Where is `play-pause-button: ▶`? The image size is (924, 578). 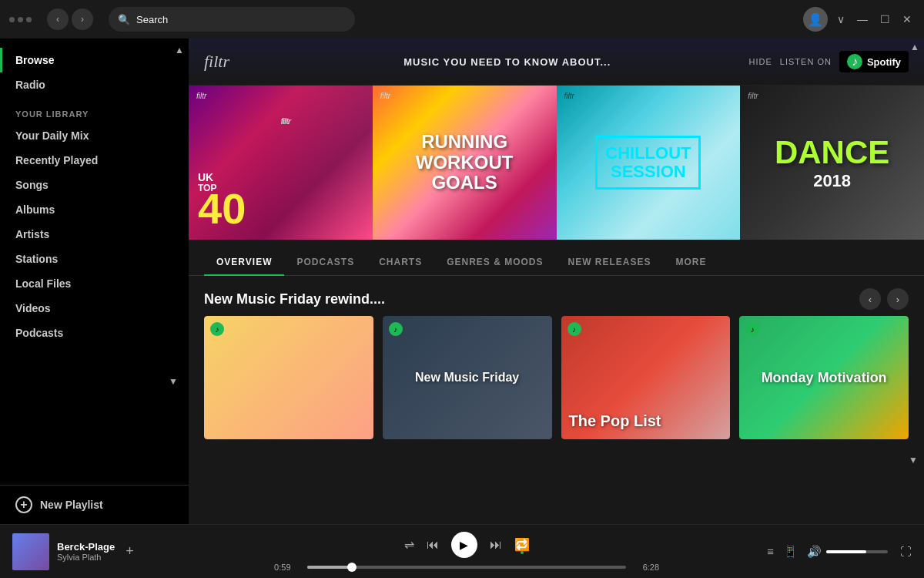 play-pause-button: ▶ is located at coordinates (464, 545).